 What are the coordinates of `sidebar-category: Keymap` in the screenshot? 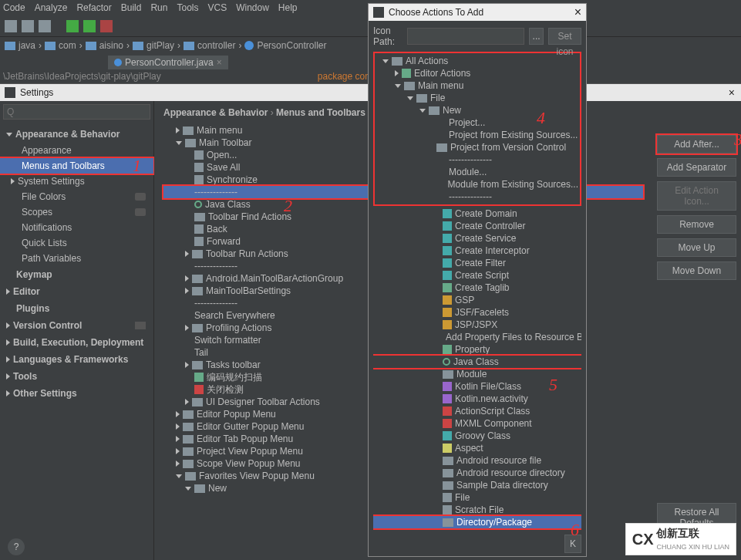 It's located at (77, 275).